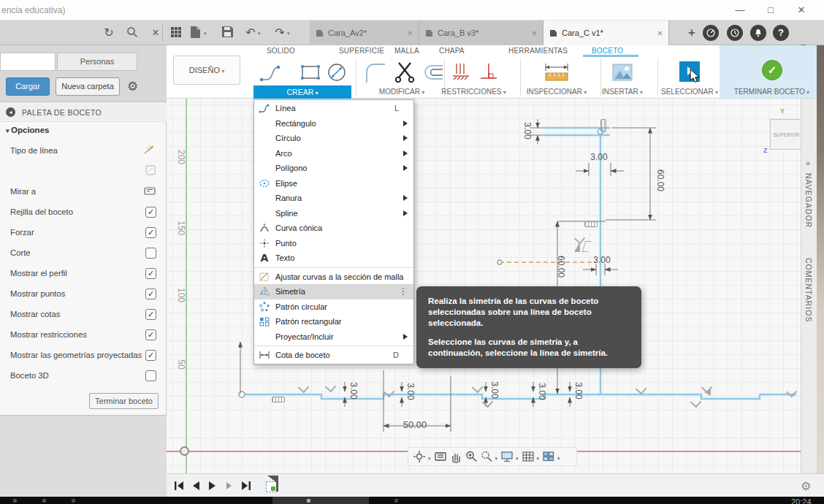 The width and height of the screenshot is (824, 504). I want to click on new-tab-icon: +, so click(692, 33).